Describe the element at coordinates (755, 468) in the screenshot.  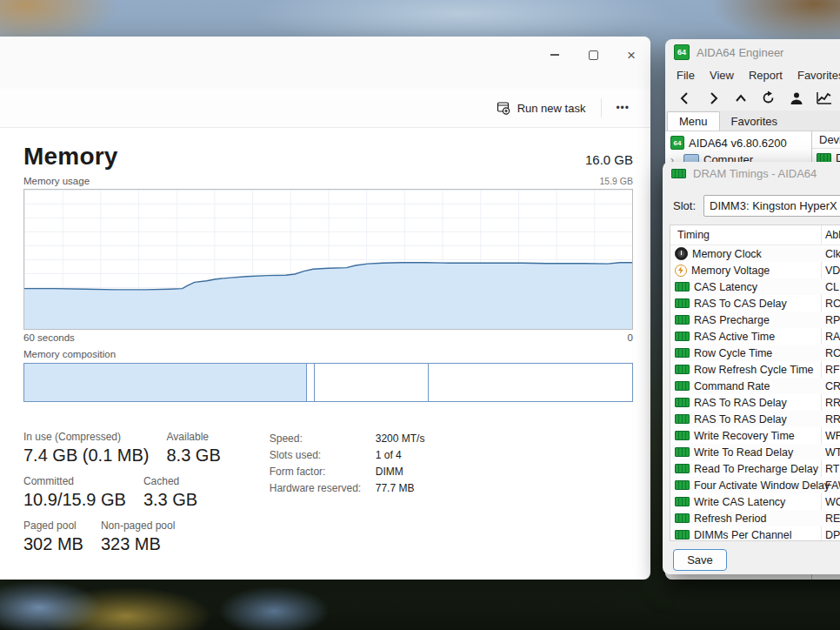
I see `timing-row: Read To Precharge Delay RTP` at that location.